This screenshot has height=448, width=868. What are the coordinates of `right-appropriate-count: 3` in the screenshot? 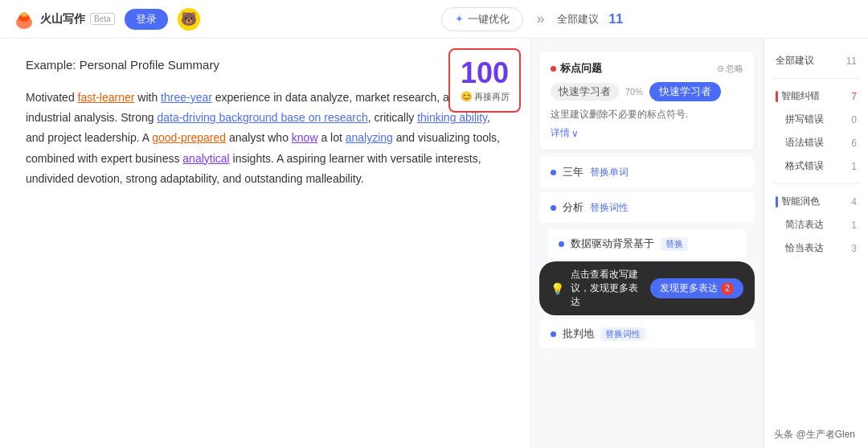 It's located at (854, 249).